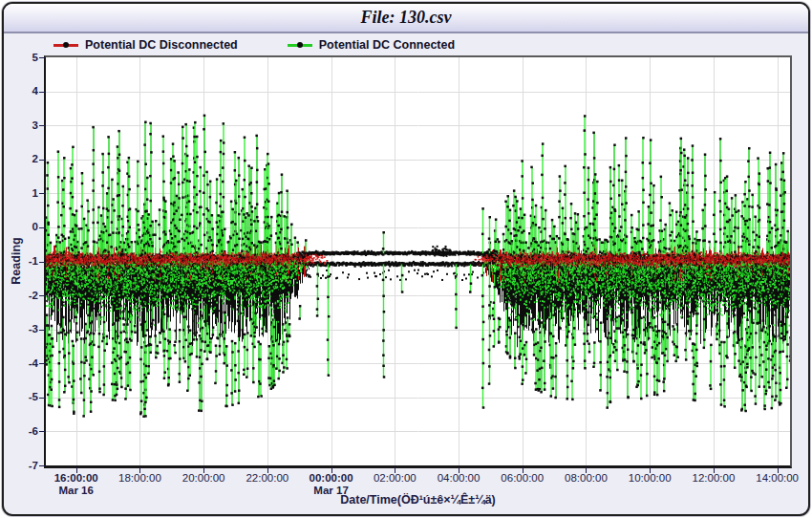  I want to click on legend-item-dc-disconnected: Potential DC Disconnected, so click(145, 45).